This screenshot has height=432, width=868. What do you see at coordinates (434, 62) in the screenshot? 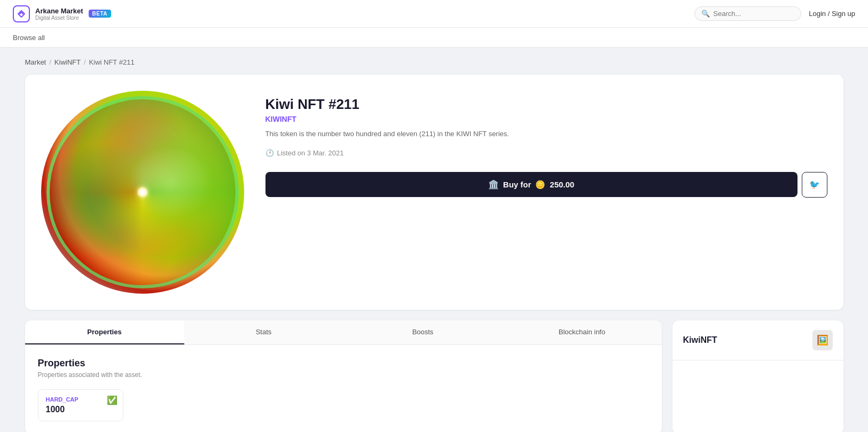
I see `breadcrumb: Market / KiwiNFT / Kiwi NFT #211` at bounding box center [434, 62].